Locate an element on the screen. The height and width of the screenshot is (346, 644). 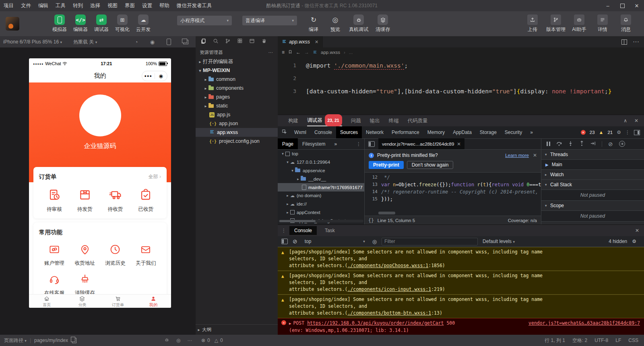
menu-help: 帮助 is located at coordinates (164, 6).